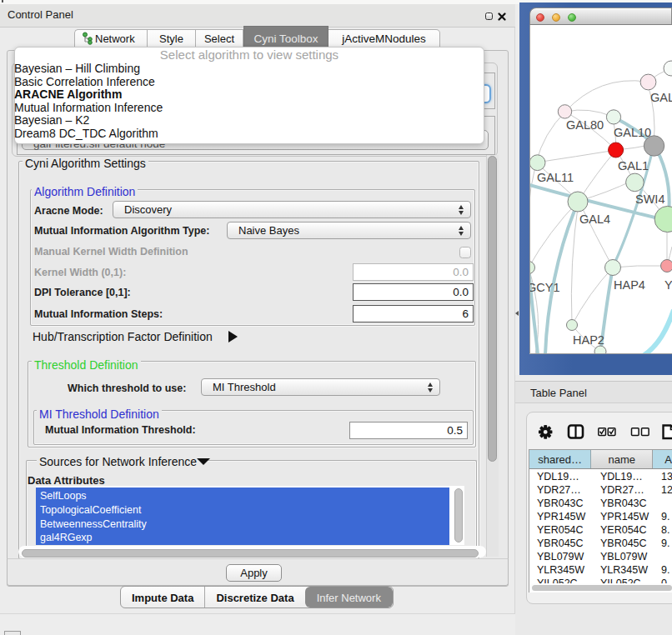 The image size is (672, 635). I want to click on svg-text: GAL11, so click(555, 178).